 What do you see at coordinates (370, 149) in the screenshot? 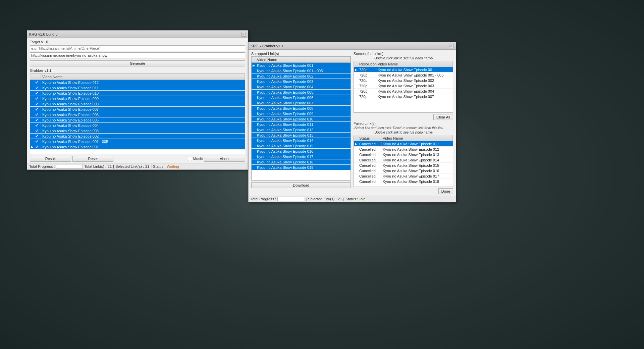
I see `status-cell: Cancelled` at bounding box center [370, 149].